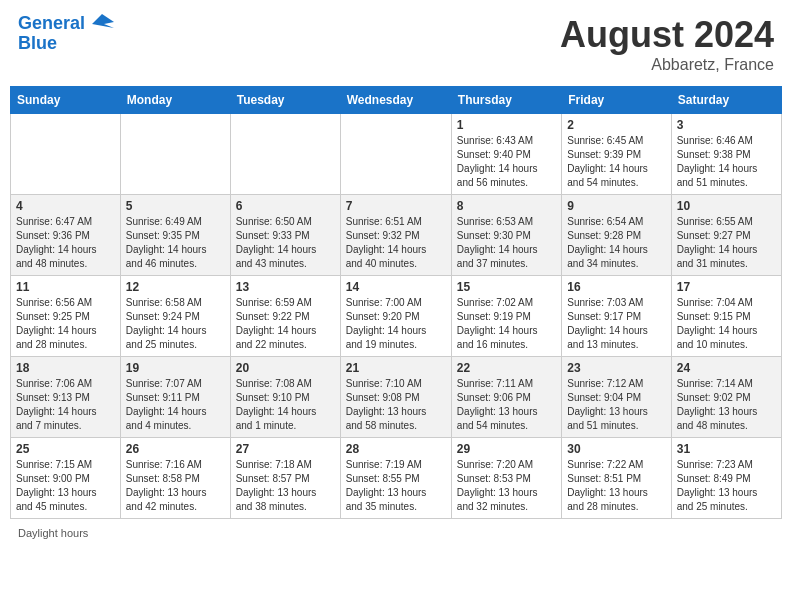 Image resolution: width=792 pixels, height=612 pixels. Describe the element at coordinates (53, 533) in the screenshot. I see `daylight-hours-label: Daylight hours` at that location.